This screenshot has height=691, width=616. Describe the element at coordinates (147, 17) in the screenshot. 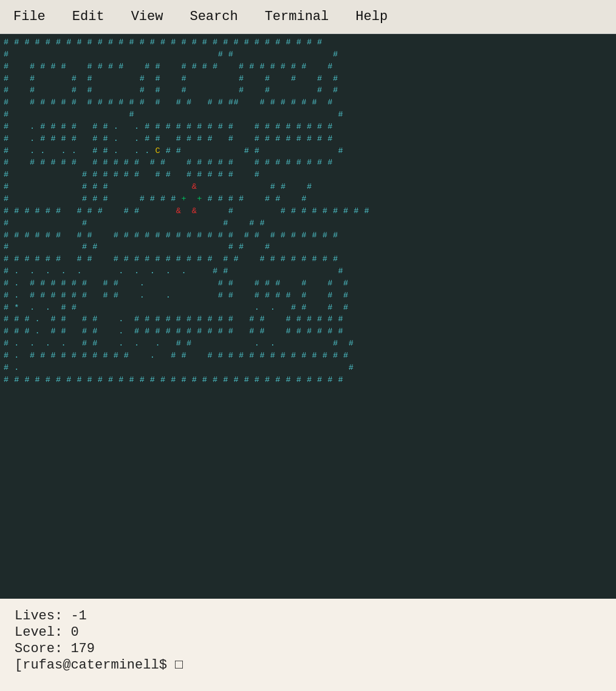

I see `menu-view: View` at that location.